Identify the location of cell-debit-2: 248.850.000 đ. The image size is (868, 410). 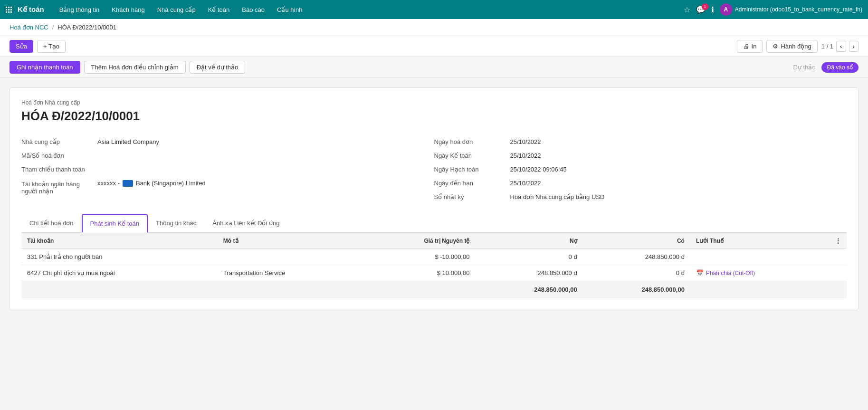
(529, 273).